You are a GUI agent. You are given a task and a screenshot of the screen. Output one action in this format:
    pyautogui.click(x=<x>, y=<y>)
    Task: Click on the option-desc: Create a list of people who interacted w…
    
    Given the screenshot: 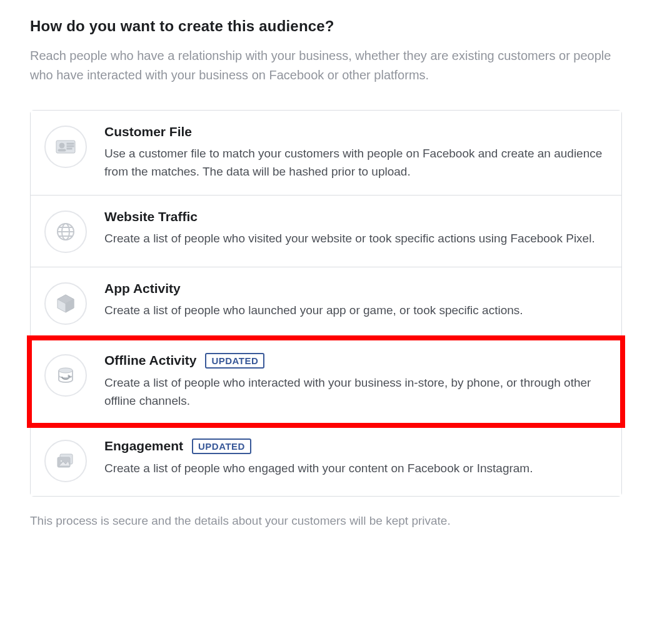 What is the action you would take?
    pyautogui.click(x=356, y=392)
    